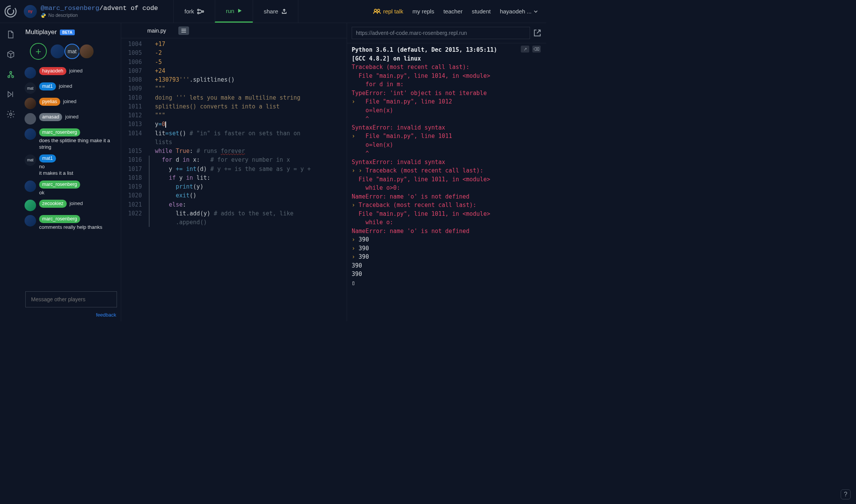 This screenshot has height=504, width=856. I want to click on console-clear-icon: ⌫, so click(537, 49).